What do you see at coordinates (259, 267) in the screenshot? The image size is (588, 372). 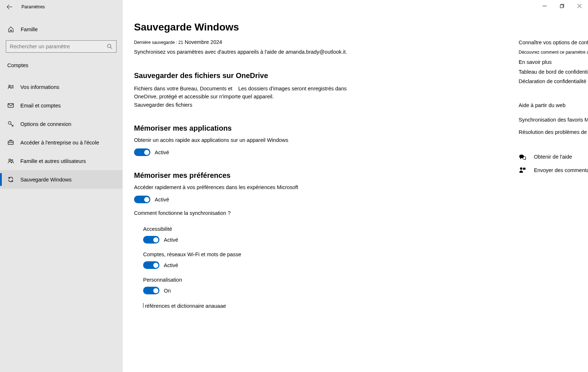 I see `pref-group: Accessibilité Activé Comptes, réseaux Wi…` at bounding box center [259, 267].